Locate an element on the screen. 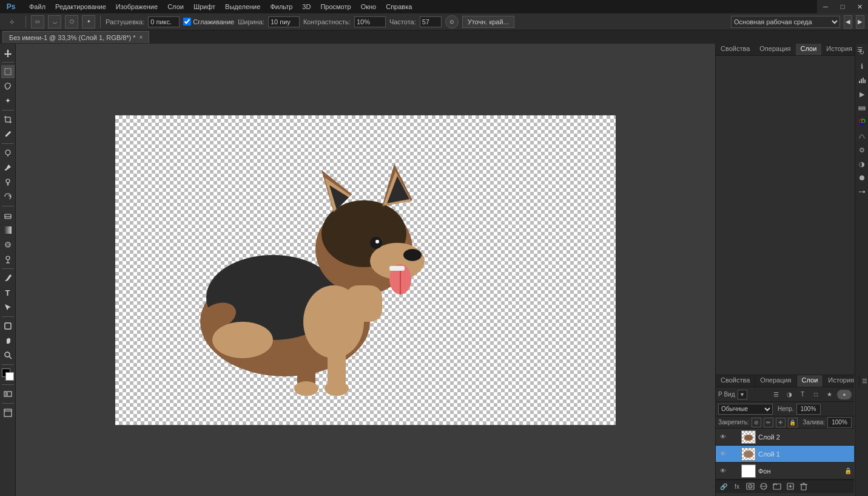  channels-icon is located at coordinates (862, 122).